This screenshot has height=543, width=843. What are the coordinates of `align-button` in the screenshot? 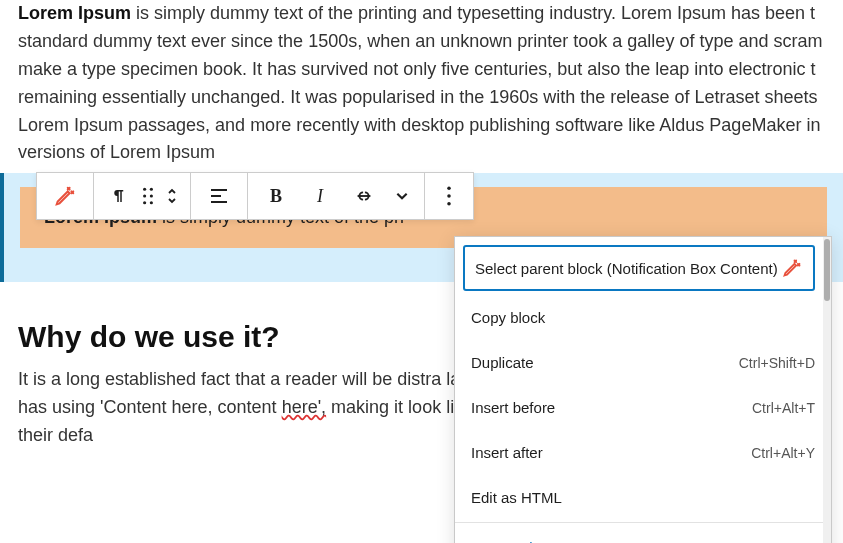 It's located at (219, 196).